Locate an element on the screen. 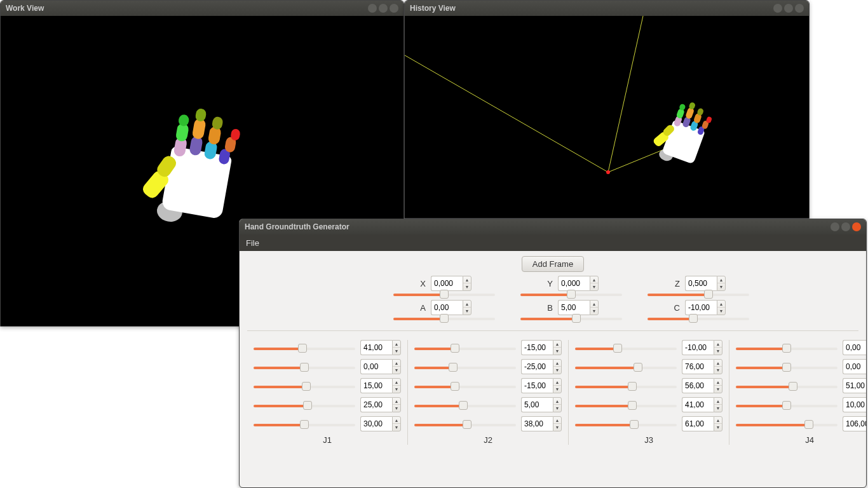  history-view-titlebar: History View is located at coordinates (607, 8).